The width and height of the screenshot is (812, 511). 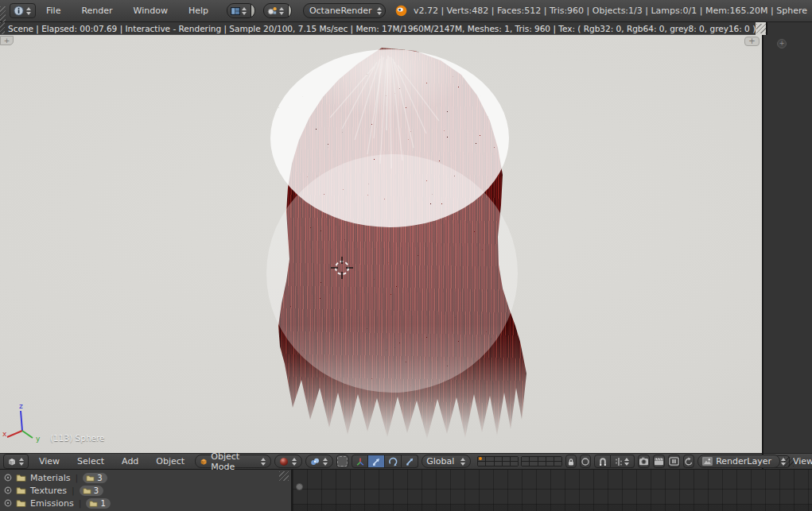 What do you see at coordinates (199, 11) in the screenshot?
I see `menu-help: Help` at bounding box center [199, 11].